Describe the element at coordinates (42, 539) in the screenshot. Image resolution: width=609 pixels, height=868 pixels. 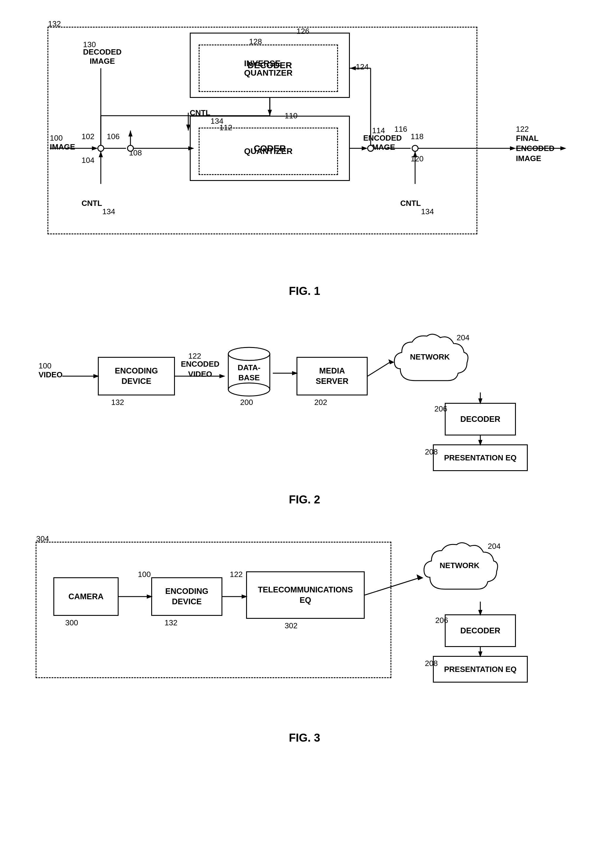
I see `ref-304: 304` at that location.